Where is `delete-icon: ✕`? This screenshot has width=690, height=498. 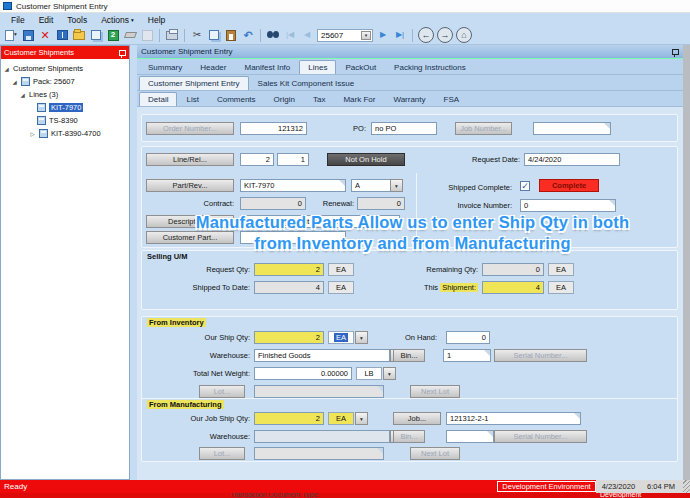
delete-icon: ✕ is located at coordinates (45, 35).